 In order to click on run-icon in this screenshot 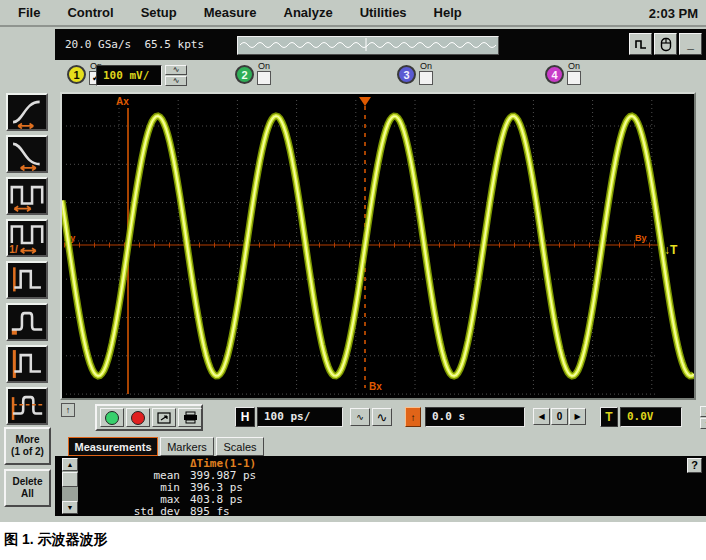, I will do `click(112, 418)`.